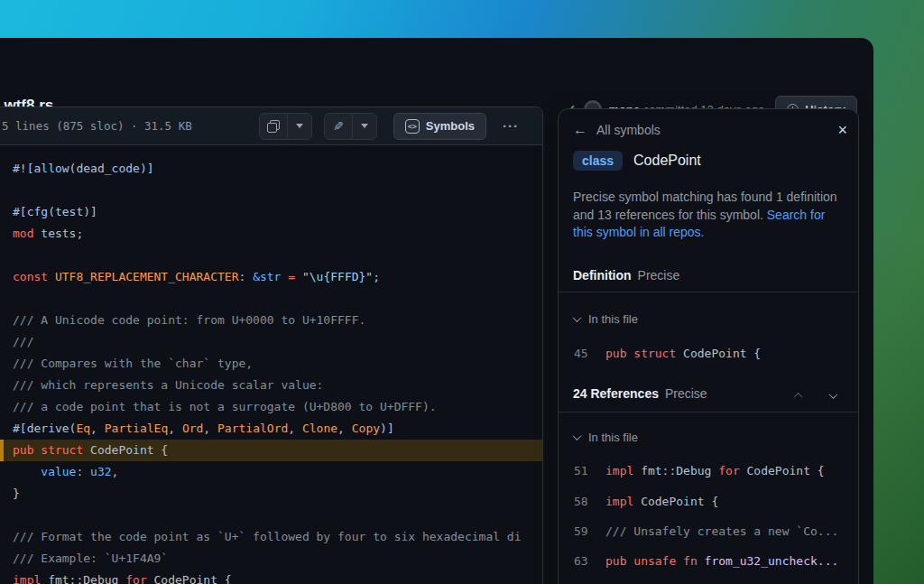 This screenshot has height=584, width=924. What do you see at coordinates (626, 276) in the screenshot?
I see `definition-heading: Definition Precise` at bounding box center [626, 276].